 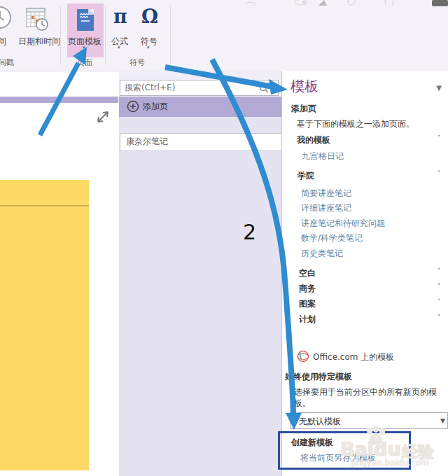 I want to click on office-templates-link: Office.com 上的模板, so click(x=354, y=357).